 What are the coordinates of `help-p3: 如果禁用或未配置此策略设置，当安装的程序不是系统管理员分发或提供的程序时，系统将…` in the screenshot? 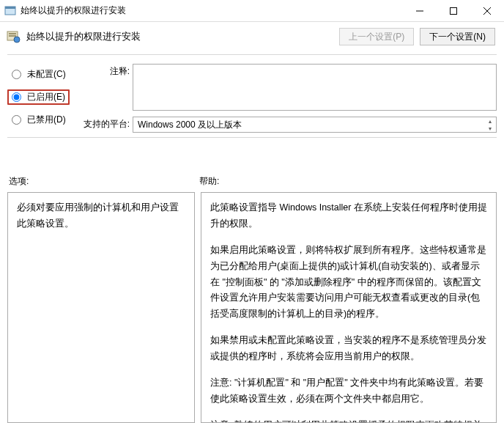 It's located at (349, 349).